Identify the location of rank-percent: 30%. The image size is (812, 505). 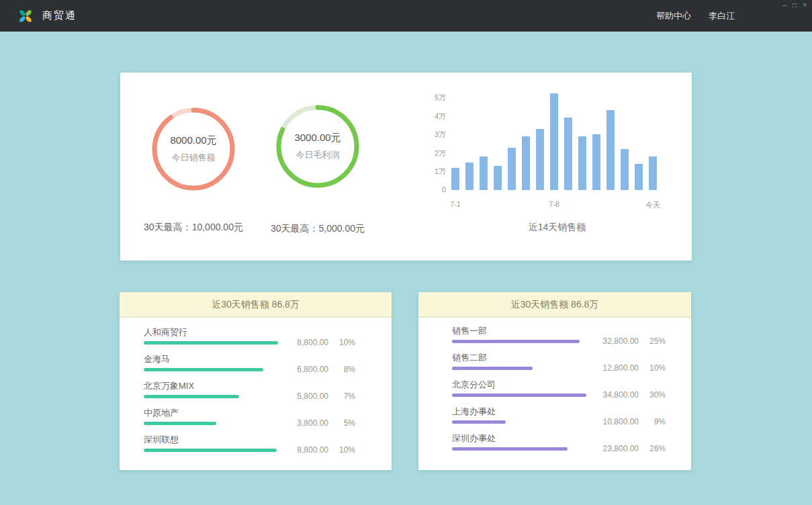
(656, 395).